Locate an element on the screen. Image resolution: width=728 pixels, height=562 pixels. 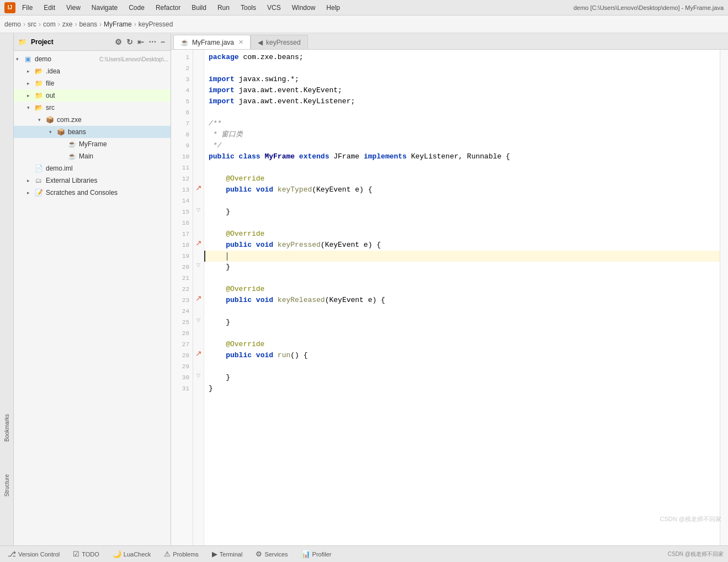
tree-item-out: ▸ 📁 out is located at coordinates (92, 96).